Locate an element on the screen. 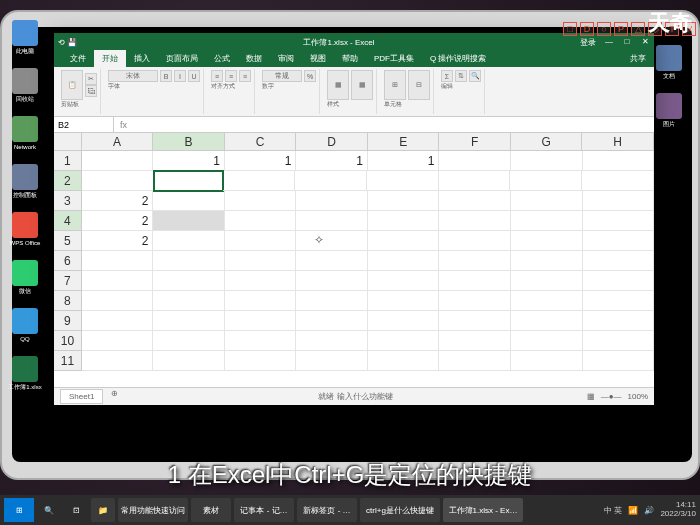 The width and height of the screenshot is (700, 525). insert-cell: ⊞ is located at coordinates (395, 85).